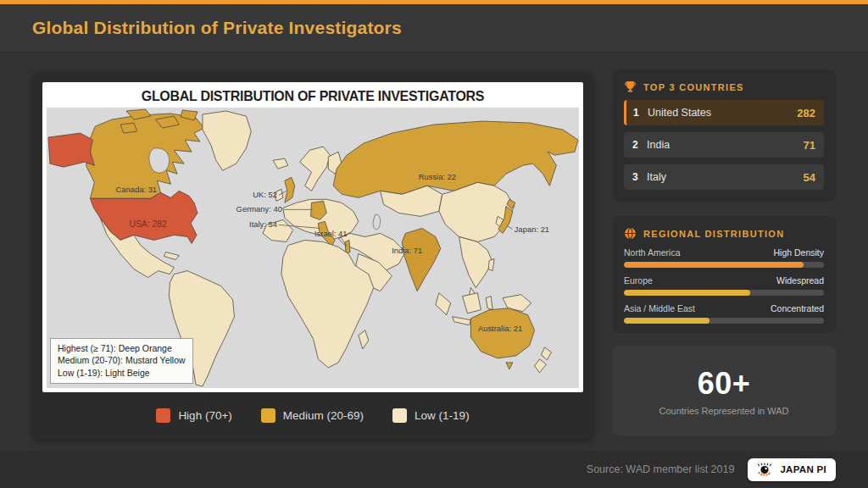 This screenshot has height=488, width=868. What do you see at coordinates (129, 128) in the screenshot?
I see `arctic-island` at bounding box center [129, 128].